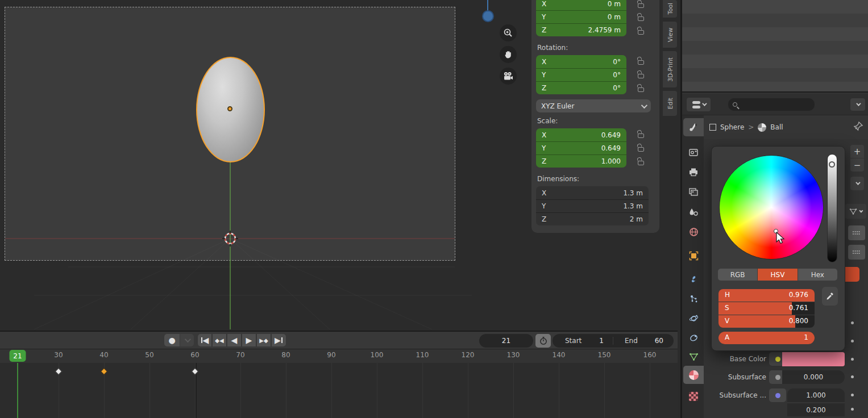  What do you see at coordinates (581, 75) in the screenshot?
I see `rotation-y-field: Y0°` at bounding box center [581, 75].